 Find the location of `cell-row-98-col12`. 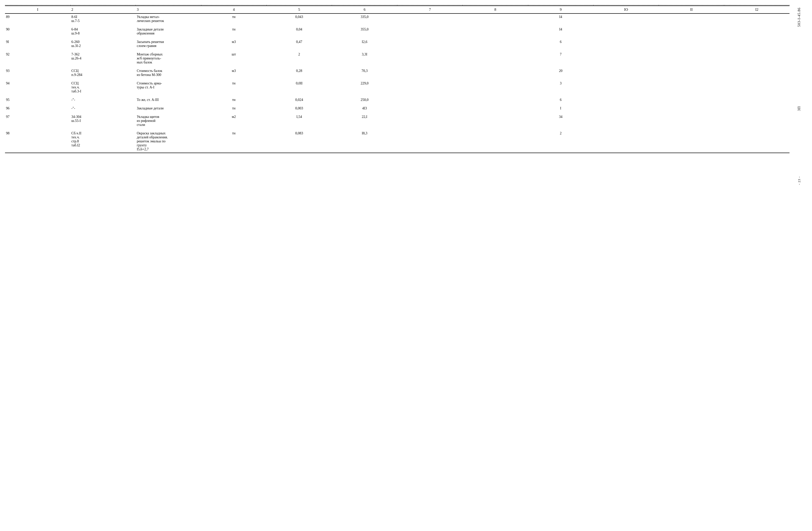

cell-row-98-col12 is located at coordinates (757, 142).